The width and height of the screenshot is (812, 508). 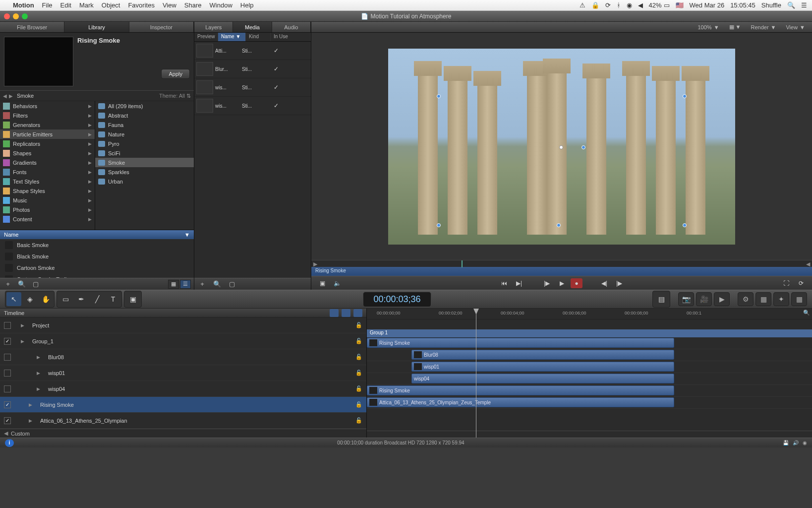 What do you see at coordinates (801, 283) in the screenshot?
I see `loop-button: ⟳` at bounding box center [801, 283].